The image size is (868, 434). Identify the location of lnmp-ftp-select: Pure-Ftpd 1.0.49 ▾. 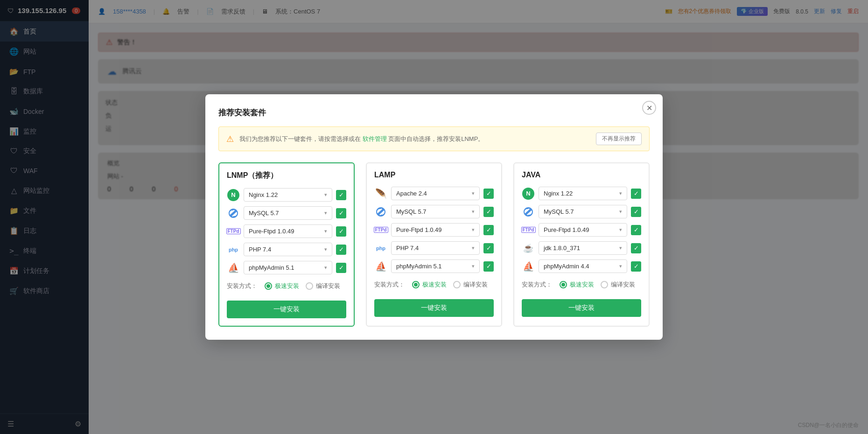
(288, 231).